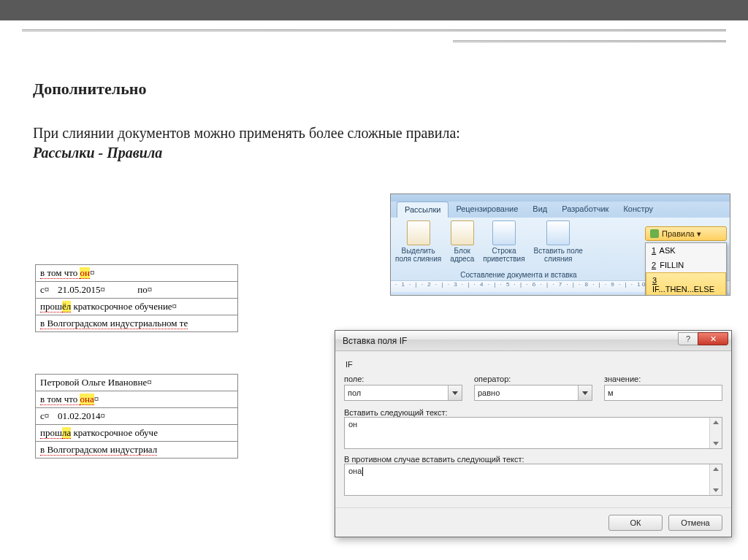 Image resolution: width=748 pixels, height=560 pixels. Describe the element at coordinates (686, 269) in the screenshot. I see `rules-dropdown-menu: 1 ASK 2 FILLIN 3 IF...THEN...ELSE 4 MERG…` at that location.